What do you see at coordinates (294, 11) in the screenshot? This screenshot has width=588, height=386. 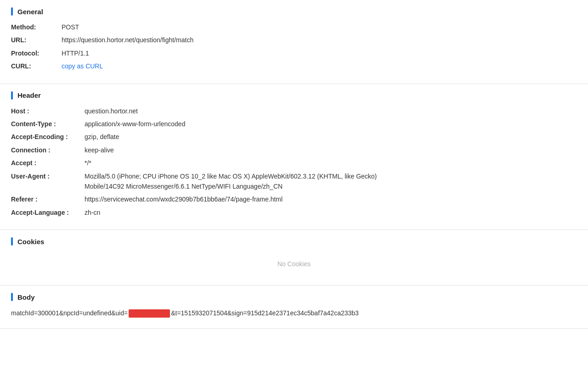 I see `general-title: General` at bounding box center [294, 11].